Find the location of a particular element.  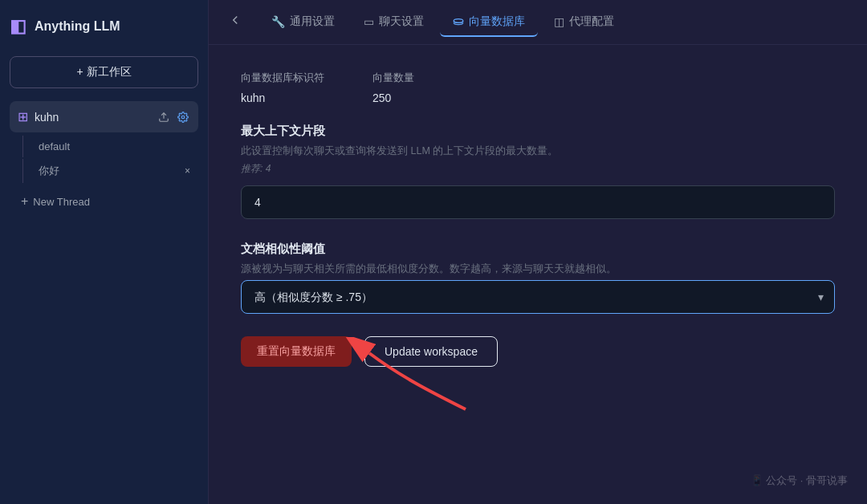

thread-nihao-label: 你好 is located at coordinates (109, 171).